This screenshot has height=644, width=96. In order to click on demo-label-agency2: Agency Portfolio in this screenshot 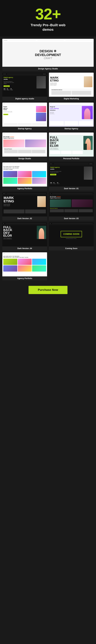, I will do `click(25, 278)`.